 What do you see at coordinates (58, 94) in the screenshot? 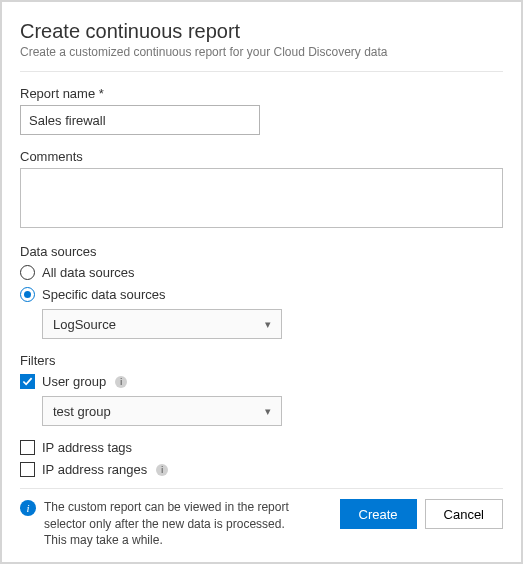
I see `report-name-label-text: Report name` at bounding box center [58, 94].